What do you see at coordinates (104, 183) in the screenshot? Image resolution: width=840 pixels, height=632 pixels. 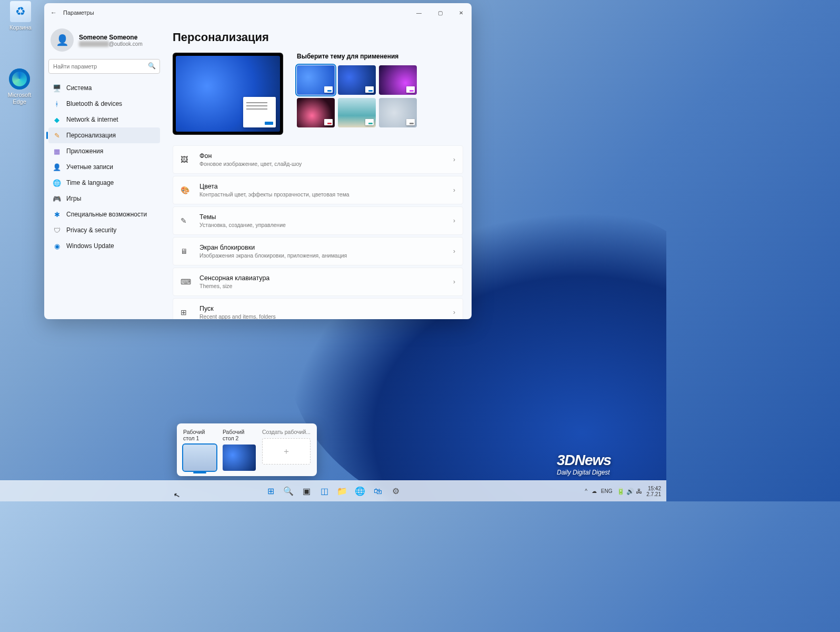 I see `sidebar-item-time-language: 🌐 Time & language` at bounding box center [104, 183].